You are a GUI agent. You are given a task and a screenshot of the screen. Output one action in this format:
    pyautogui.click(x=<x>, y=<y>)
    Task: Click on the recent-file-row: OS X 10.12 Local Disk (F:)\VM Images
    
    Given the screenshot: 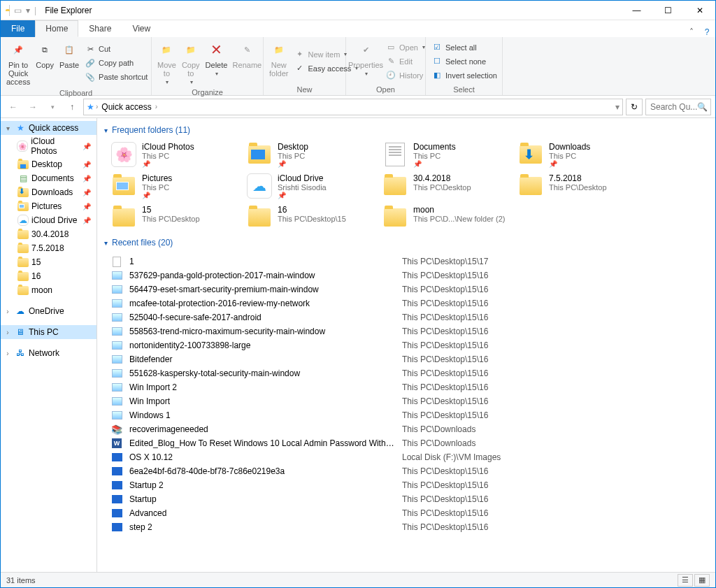 What is the action you would take?
    pyautogui.click(x=406, y=457)
    